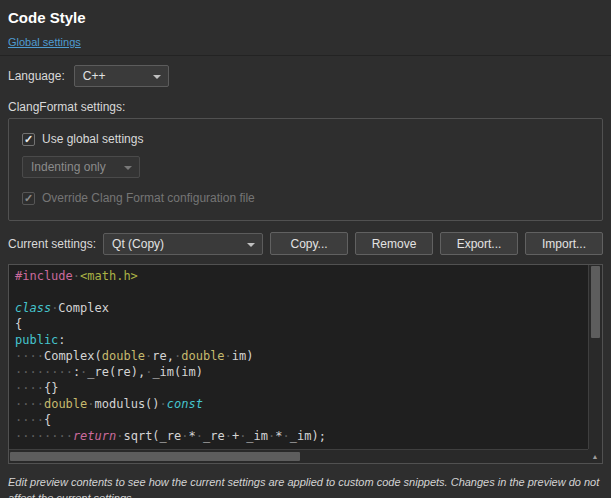 The image size is (611, 498). What do you see at coordinates (302, 292) in the screenshot?
I see `code-line` at bounding box center [302, 292].